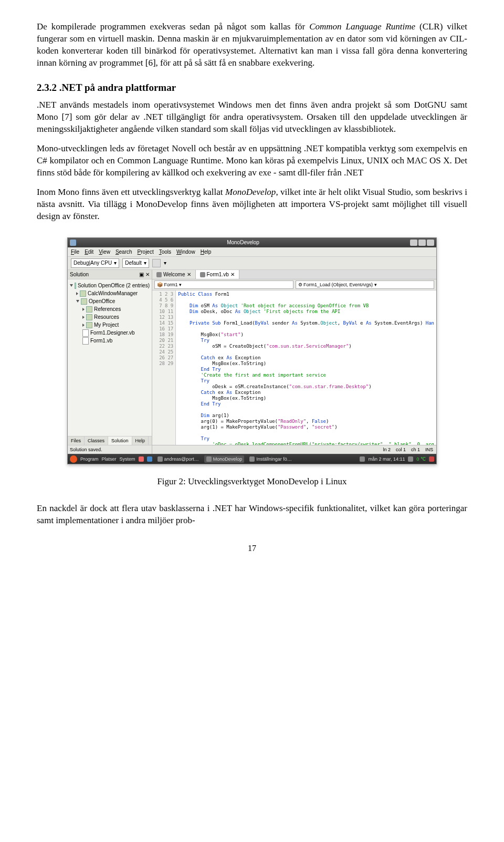 The width and height of the screenshot is (504, 842). Describe the element at coordinates (110, 340) in the screenshot. I see `tree-item: Form1.vb` at that location.